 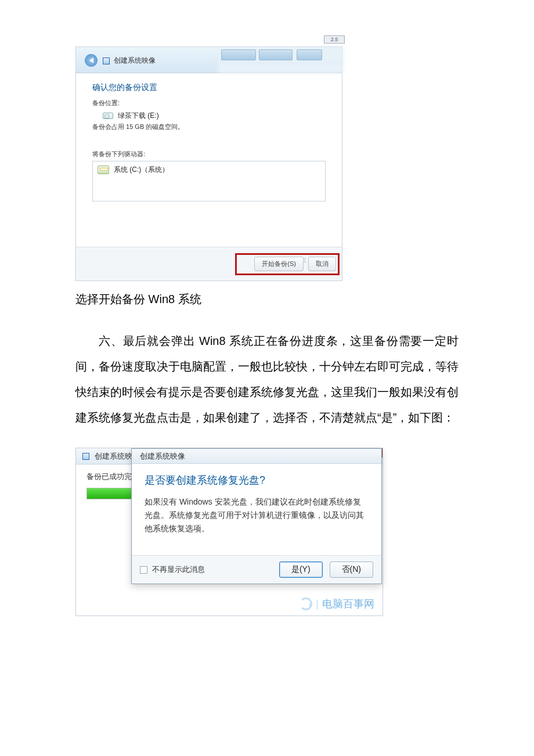 I want to click on logo-swirl-icon, so click(x=306, y=604).